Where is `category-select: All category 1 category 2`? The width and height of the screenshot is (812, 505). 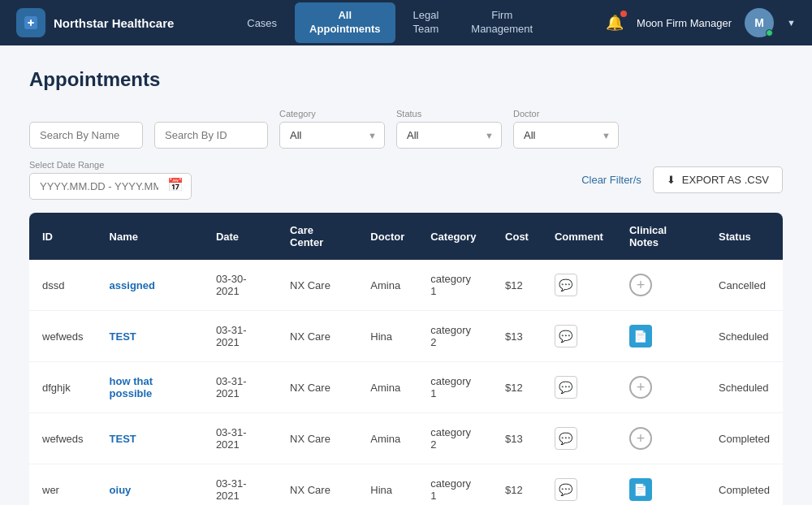 category-select: All category 1 category 2 is located at coordinates (332, 135).